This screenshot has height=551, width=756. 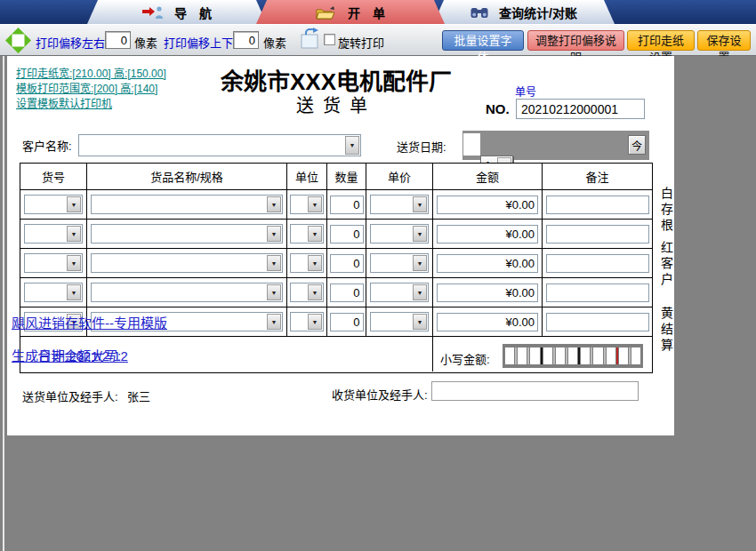 I want to click on col-header-item-no: 货号, so click(x=53, y=177).